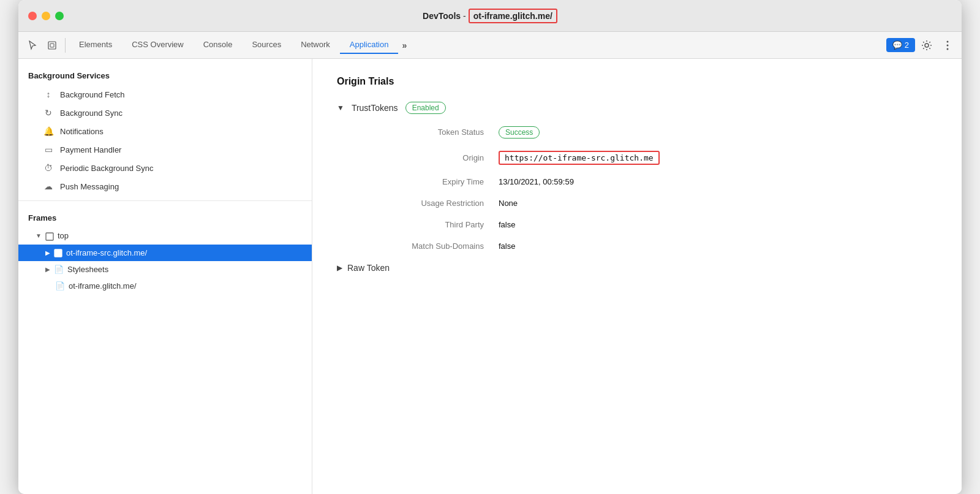 This screenshot has height=494, width=980. Describe the element at coordinates (59, 16) in the screenshot. I see `maximize-button` at that location.